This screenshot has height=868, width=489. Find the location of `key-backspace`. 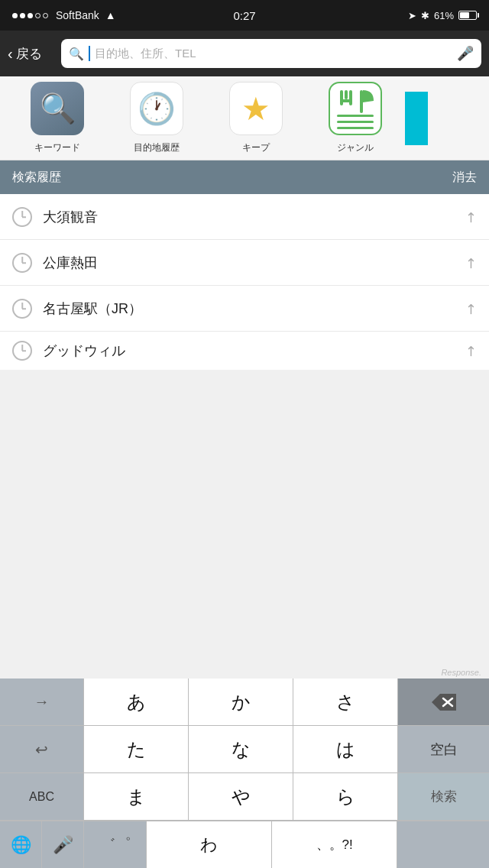

key-backspace is located at coordinates (443, 702).